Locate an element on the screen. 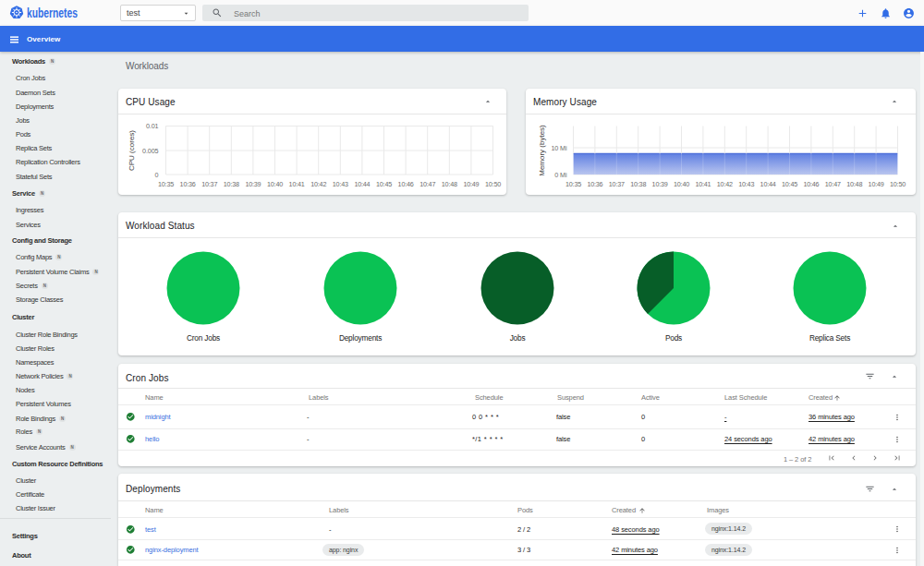 This screenshot has height=566, width=924. svg-text: Jobs is located at coordinates (517, 338).